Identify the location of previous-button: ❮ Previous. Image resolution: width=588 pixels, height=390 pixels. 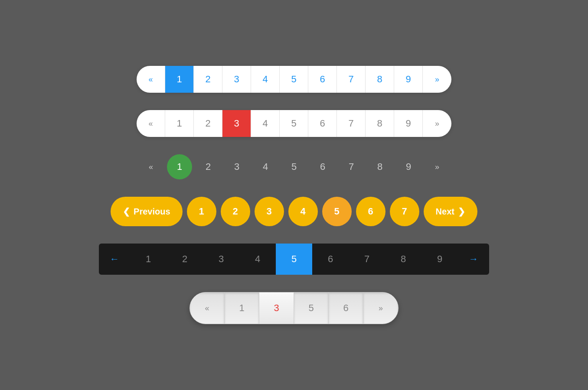
(147, 211).